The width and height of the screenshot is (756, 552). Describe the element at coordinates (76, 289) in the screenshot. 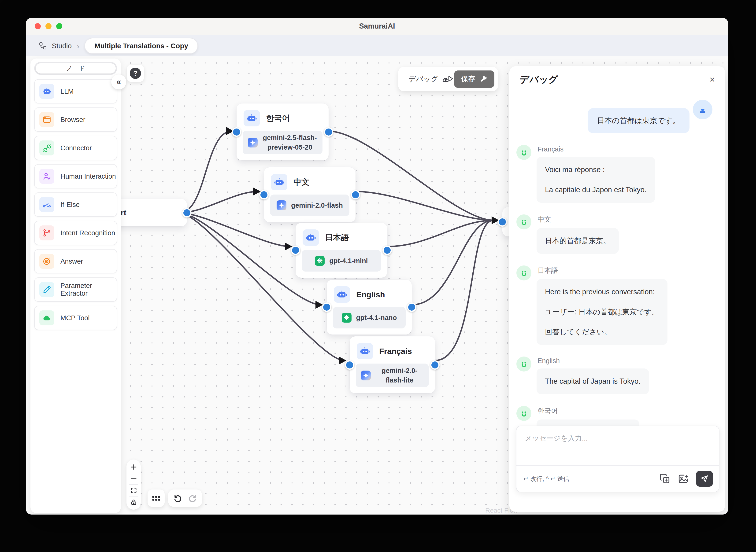

I see `sidebar-item-parameter-extractor: Parameter Extractor` at that location.